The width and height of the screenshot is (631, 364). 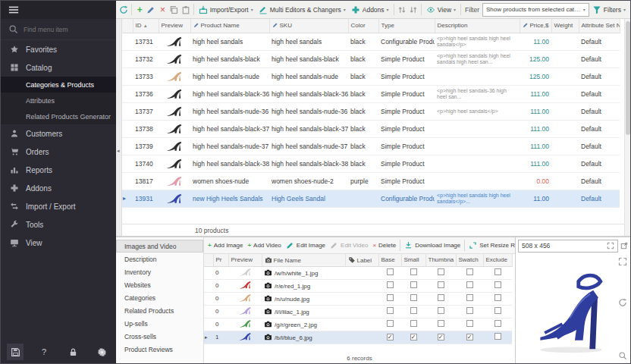 What do you see at coordinates (371, 41) in the screenshot?
I see `product-row-13731: 13731high heel sandalshigh heel sandalsb…` at bounding box center [371, 41].